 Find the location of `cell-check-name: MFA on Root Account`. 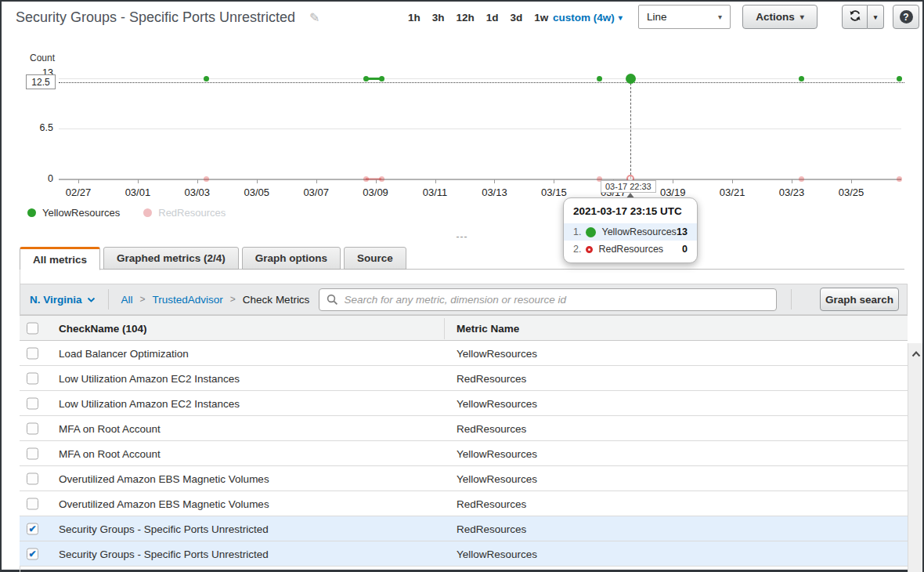

cell-check-name: MFA on Root Account is located at coordinates (110, 453).